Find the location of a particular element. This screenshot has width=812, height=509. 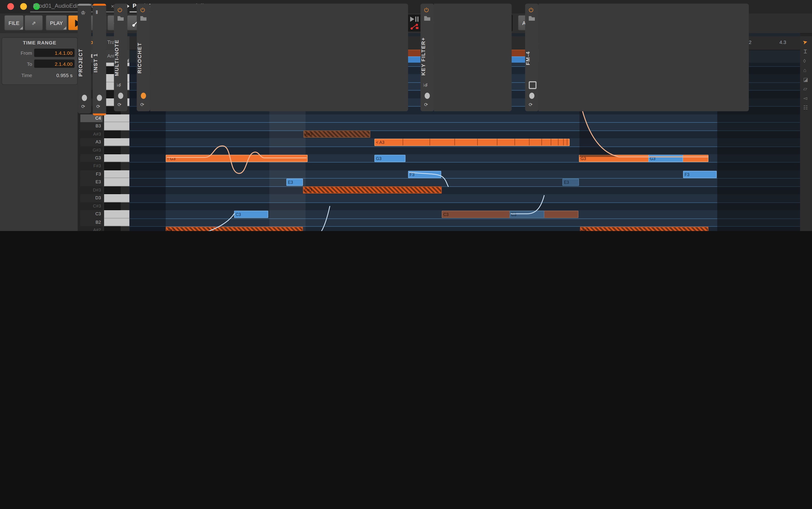

ibeam-tool-icon: Ꮖ is located at coordinates (806, 52).